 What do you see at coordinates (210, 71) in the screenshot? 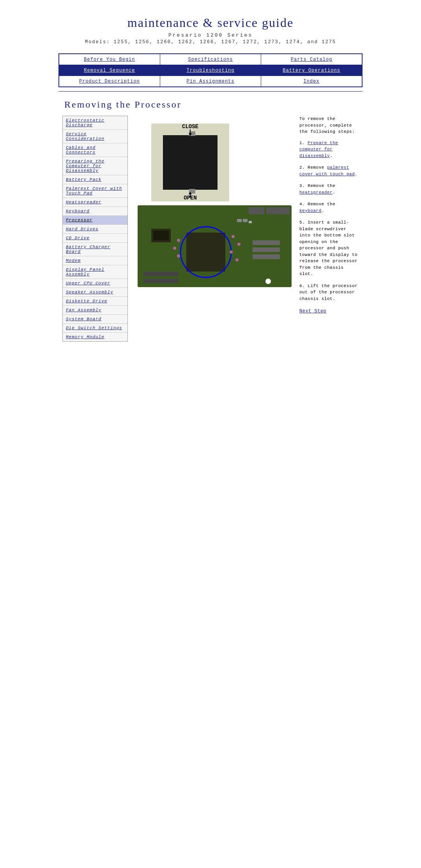
I see `nav-link-troubleshooting: Troubleshooting` at bounding box center [210, 71].